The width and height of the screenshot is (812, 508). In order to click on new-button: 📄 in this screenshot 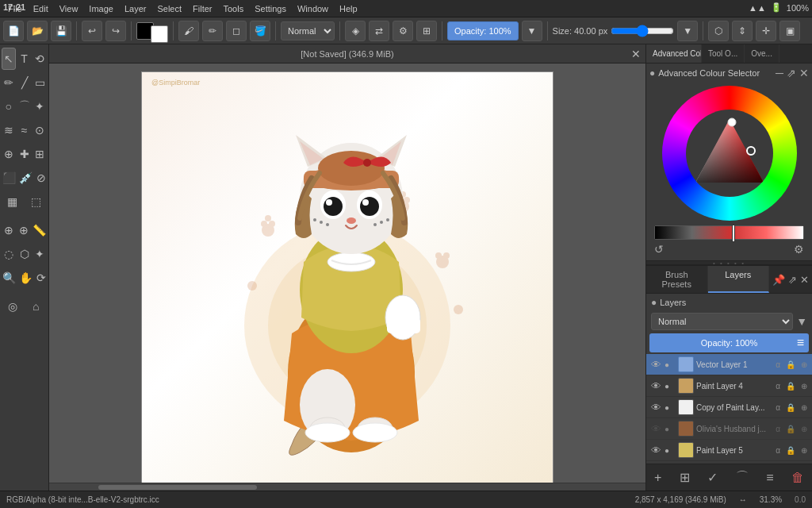, I will do `click(13, 31)`.